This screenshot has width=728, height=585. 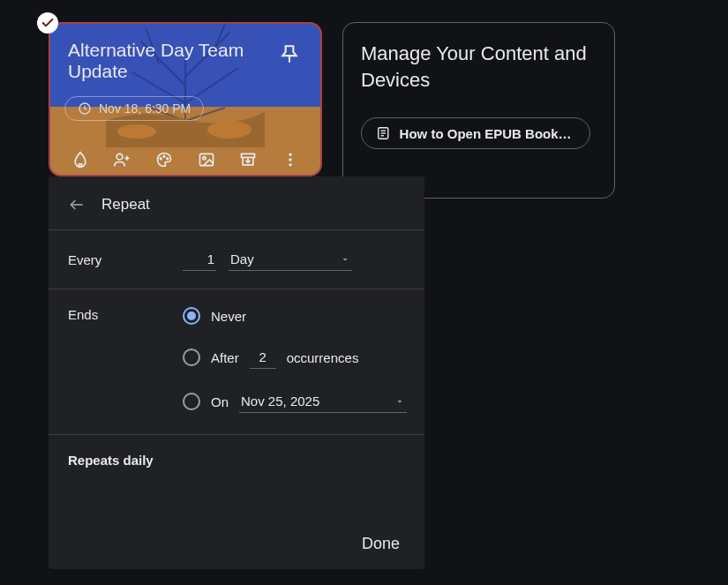 What do you see at coordinates (164, 160) in the screenshot?
I see `palette-icon` at bounding box center [164, 160].